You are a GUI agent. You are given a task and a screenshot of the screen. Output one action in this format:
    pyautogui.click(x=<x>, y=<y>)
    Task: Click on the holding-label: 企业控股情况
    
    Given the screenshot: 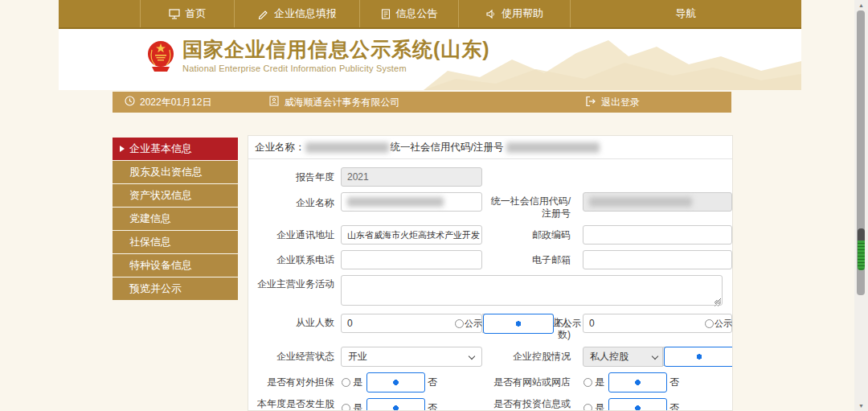 What is the action you would take?
    pyautogui.click(x=530, y=357)
    